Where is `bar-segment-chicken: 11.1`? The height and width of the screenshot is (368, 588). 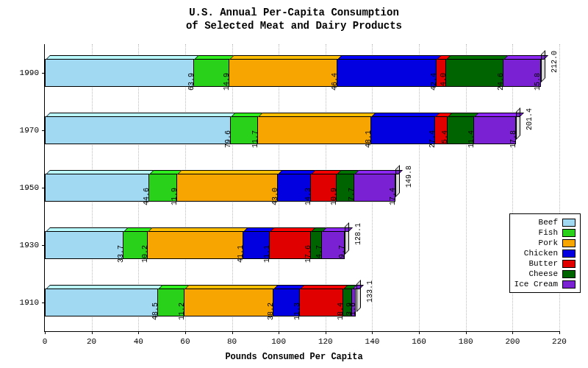 bar-segment-chicken: 11.1 is located at coordinates (256, 245).